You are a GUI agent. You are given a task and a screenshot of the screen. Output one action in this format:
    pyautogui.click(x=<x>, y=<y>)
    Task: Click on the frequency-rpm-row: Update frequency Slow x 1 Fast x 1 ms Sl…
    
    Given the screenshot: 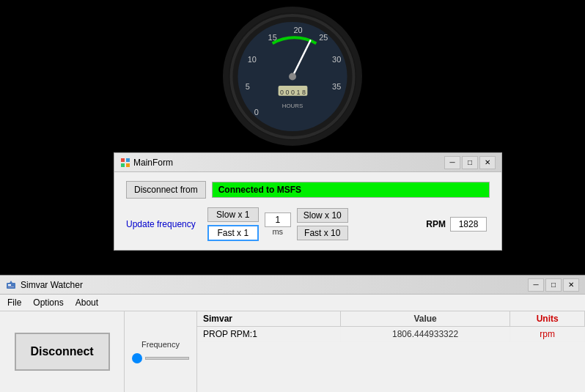 What is the action you would take?
    pyautogui.click(x=308, y=224)
    